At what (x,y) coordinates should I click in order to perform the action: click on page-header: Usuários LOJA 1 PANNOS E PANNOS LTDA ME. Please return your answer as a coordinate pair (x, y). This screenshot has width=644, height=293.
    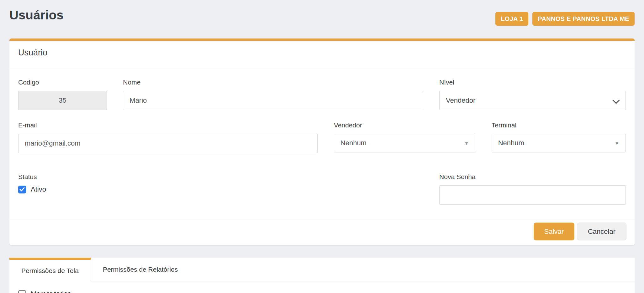
    Looking at the image, I should click on (322, 19).